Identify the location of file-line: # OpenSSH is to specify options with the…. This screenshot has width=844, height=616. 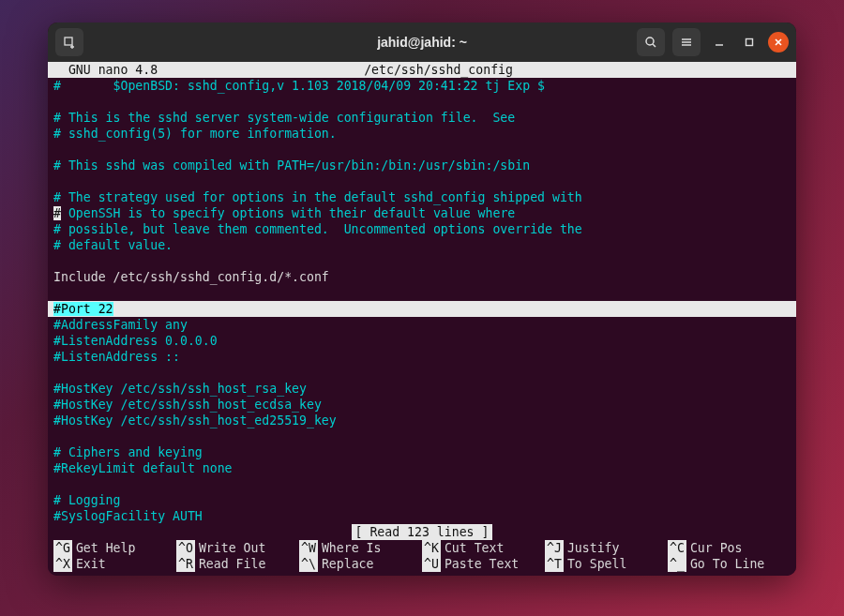
(422, 214).